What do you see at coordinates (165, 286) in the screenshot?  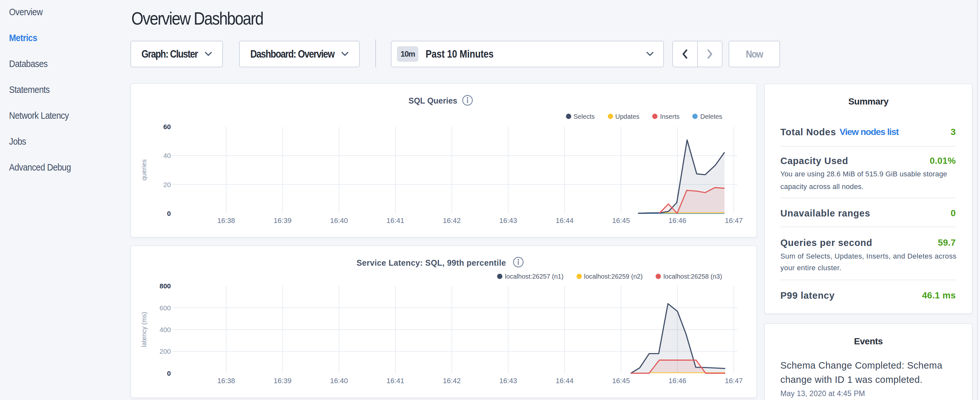 I see `svg-text: 800` at bounding box center [165, 286].